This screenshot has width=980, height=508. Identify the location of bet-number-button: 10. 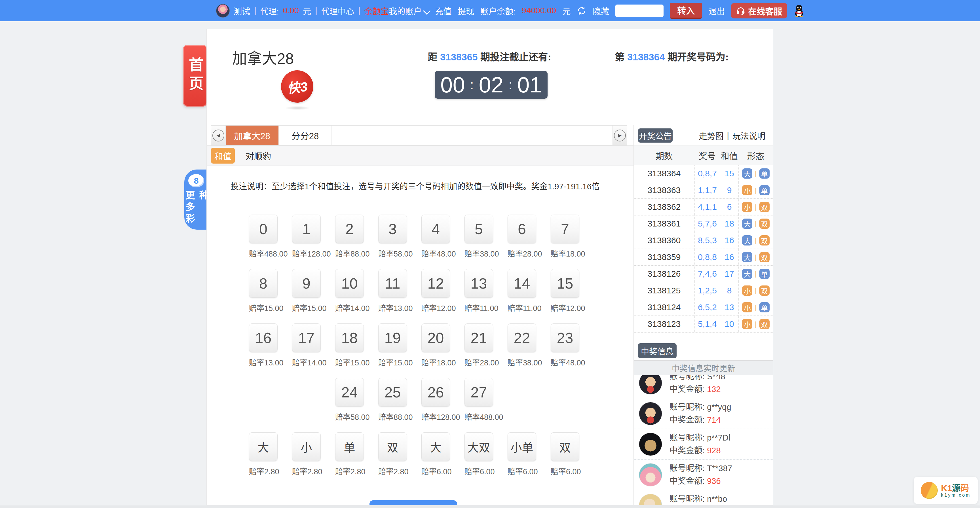
(349, 284).